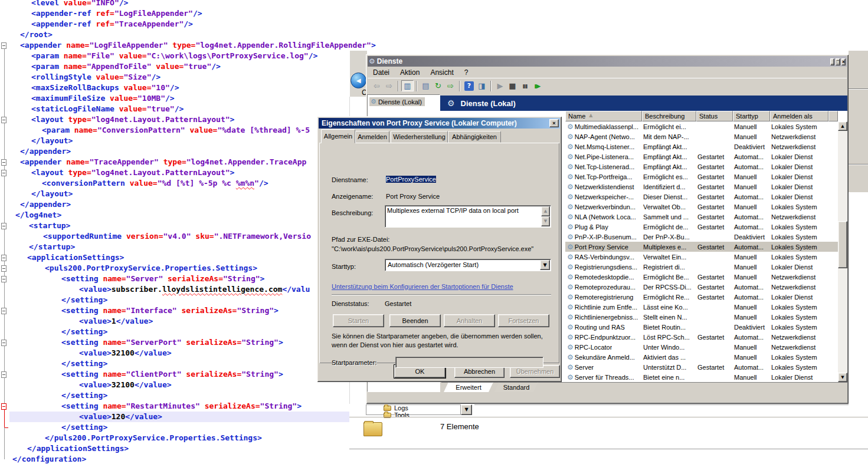  Describe the element at coordinates (359, 80) in the screenshot. I see `back-navigation-icon: ◀` at that location.